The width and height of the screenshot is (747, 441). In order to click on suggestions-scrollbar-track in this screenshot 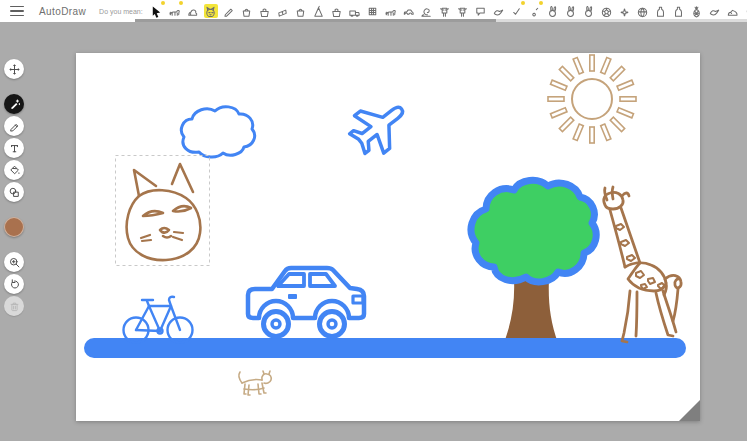, I will do `click(441, 20)`.